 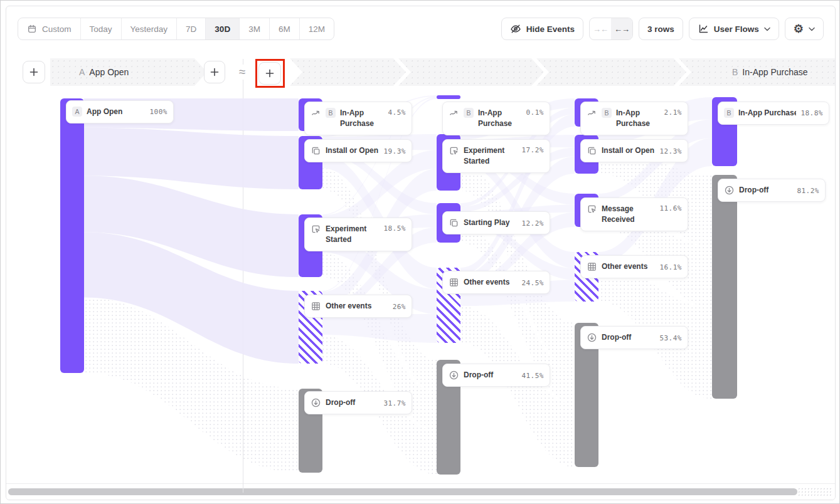 What do you see at coordinates (358, 150) in the screenshot?
I see `flow-node-card: Install or Open19.3%` at bounding box center [358, 150].